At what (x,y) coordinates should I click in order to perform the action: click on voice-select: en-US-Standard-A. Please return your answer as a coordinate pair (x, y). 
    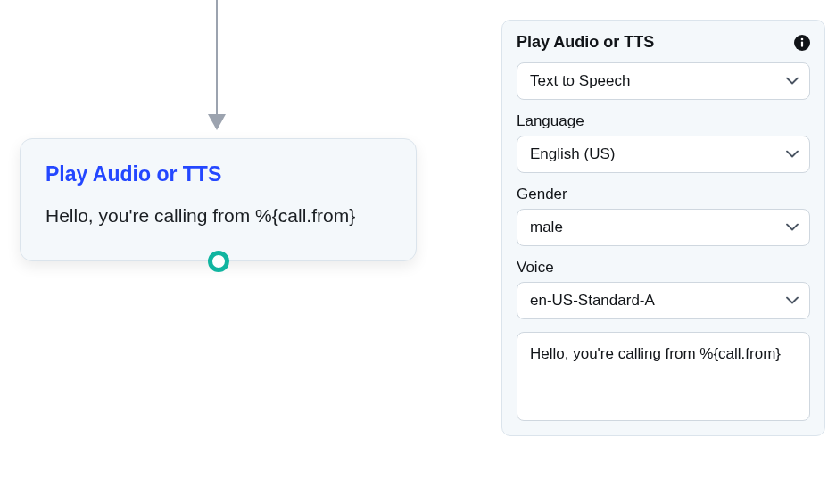
    Looking at the image, I should click on (664, 301).